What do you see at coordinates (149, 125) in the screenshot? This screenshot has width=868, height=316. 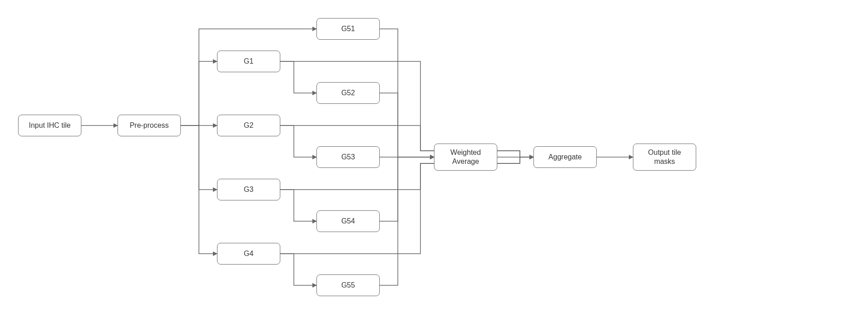 I see `node-label: Pre-process` at bounding box center [149, 125].